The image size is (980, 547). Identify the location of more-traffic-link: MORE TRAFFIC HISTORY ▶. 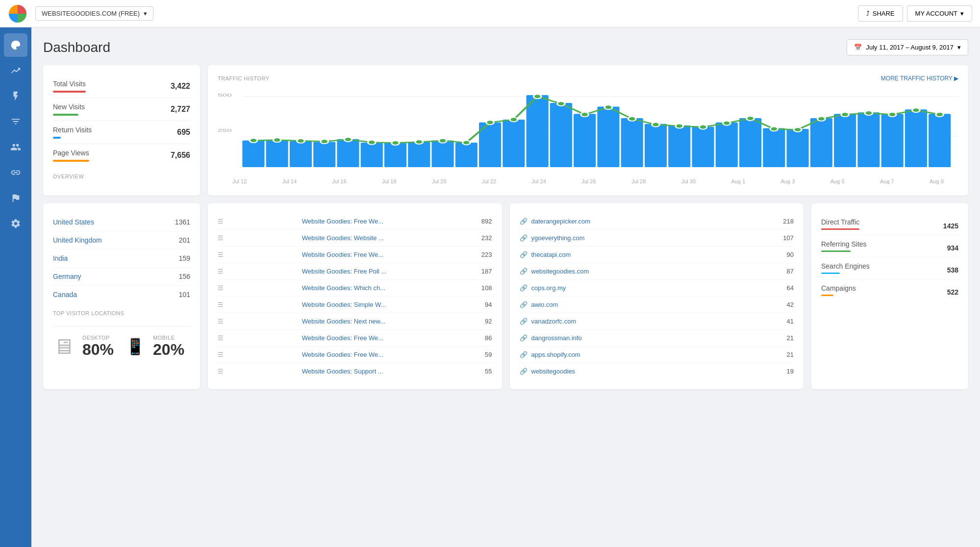
(920, 78).